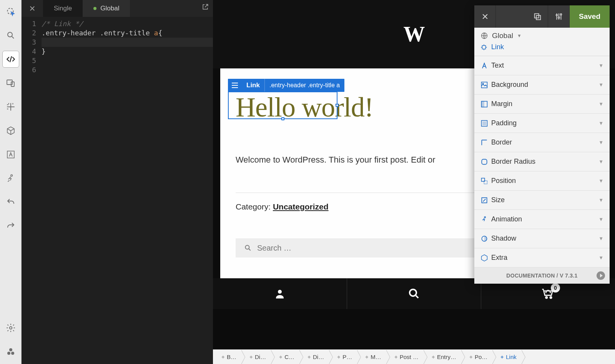  What do you see at coordinates (542, 239) in the screenshot?
I see `prop-shadow: Shadow▼` at bounding box center [542, 239].